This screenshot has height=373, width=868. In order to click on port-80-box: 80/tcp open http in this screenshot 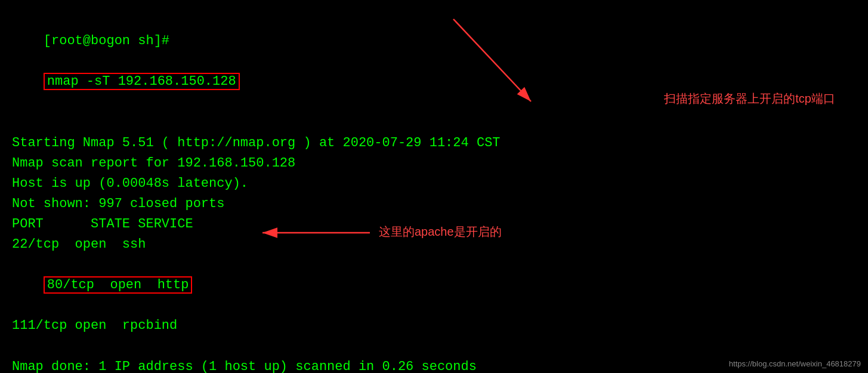, I will do `click(118, 285)`.